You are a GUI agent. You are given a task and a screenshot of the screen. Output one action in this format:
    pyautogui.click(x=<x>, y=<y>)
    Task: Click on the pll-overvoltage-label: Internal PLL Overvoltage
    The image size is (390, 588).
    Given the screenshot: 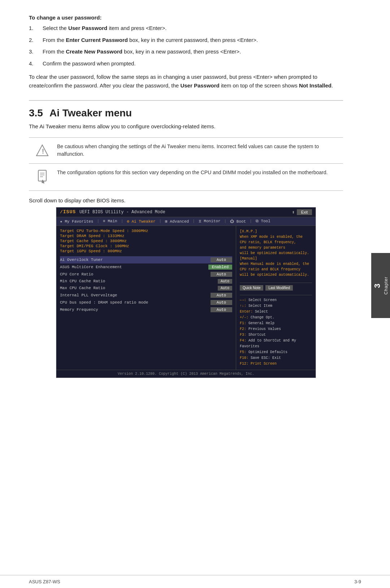 What is the action you would take?
    pyautogui.click(x=88, y=295)
    